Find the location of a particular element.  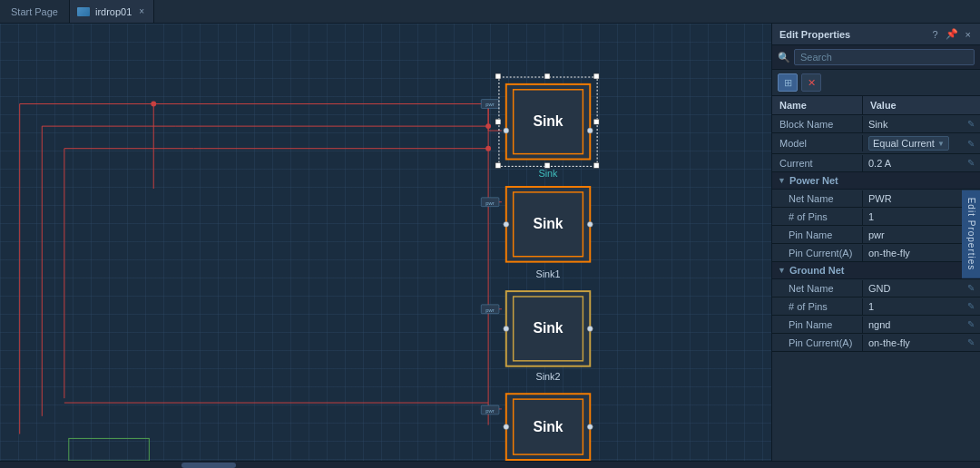

tab-schematic-icon is located at coordinates (83, 12).